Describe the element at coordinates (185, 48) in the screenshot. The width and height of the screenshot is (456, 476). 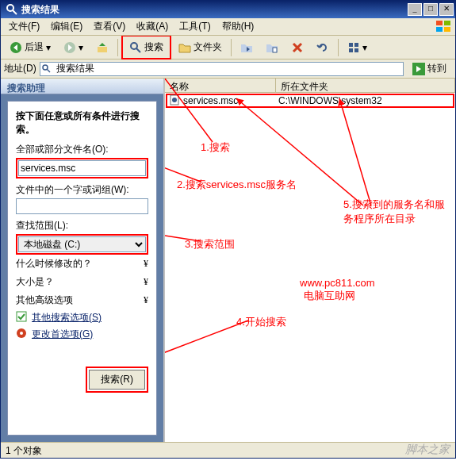
I see `folders-icon` at that location.